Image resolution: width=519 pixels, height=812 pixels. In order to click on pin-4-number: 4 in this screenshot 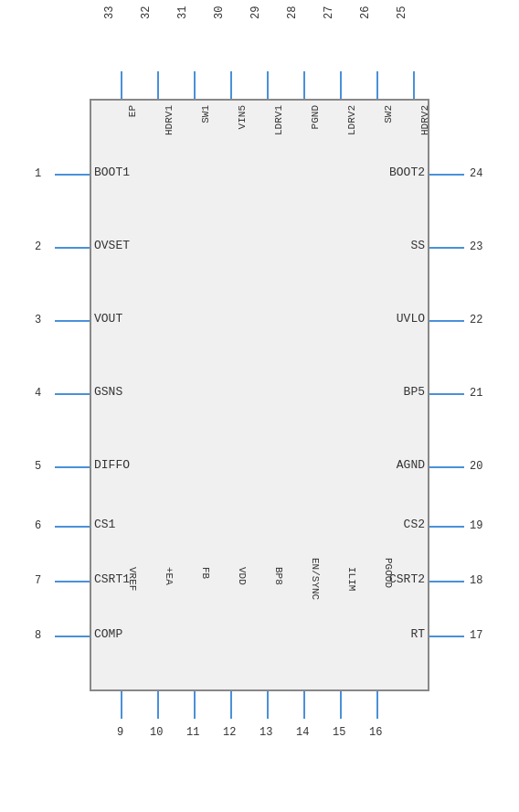, I will do `click(38, 393)`.